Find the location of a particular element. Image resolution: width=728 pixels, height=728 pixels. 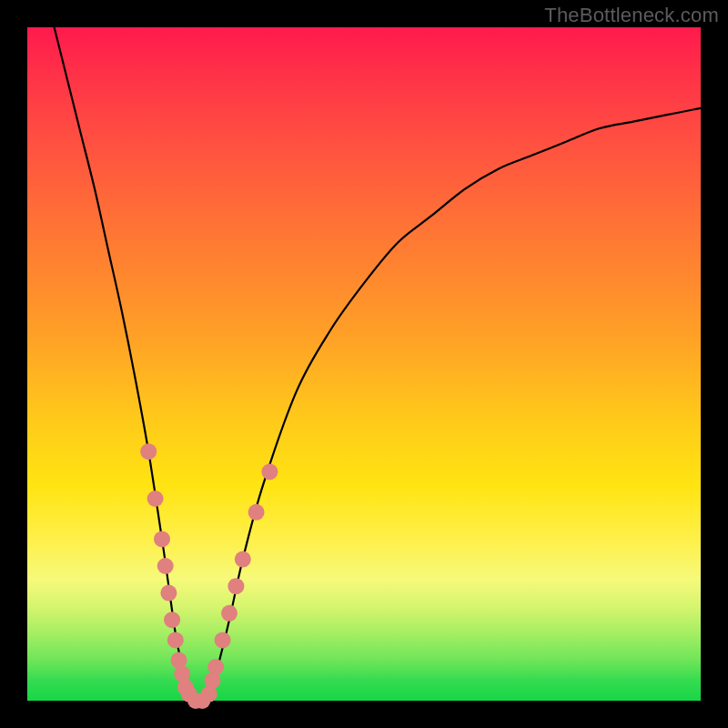

watermark-text: TheBottleneck.com is located at coordinates (632, 15).